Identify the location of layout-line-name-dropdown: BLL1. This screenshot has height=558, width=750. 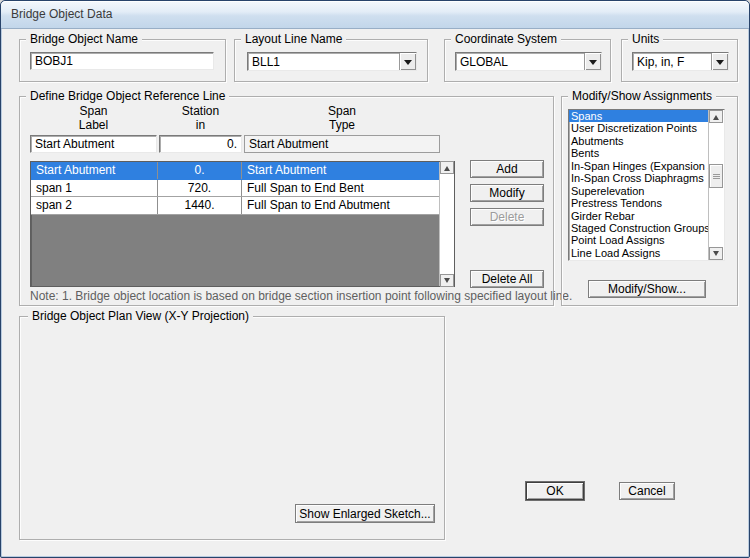
(332, 62).